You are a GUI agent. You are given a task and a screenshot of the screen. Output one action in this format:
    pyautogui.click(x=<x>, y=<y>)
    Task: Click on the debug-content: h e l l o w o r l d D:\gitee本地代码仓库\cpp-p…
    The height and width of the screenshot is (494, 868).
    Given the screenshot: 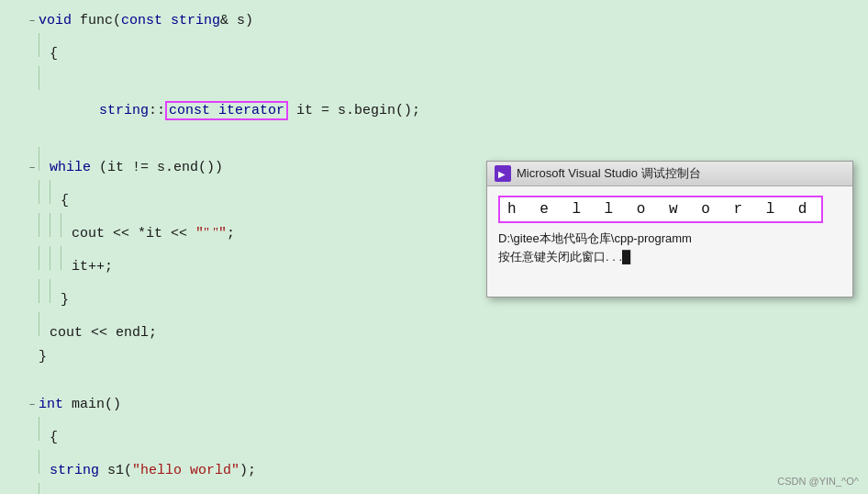 What is the action you would take?
    pyautogui.click(x=670, y=241)
    